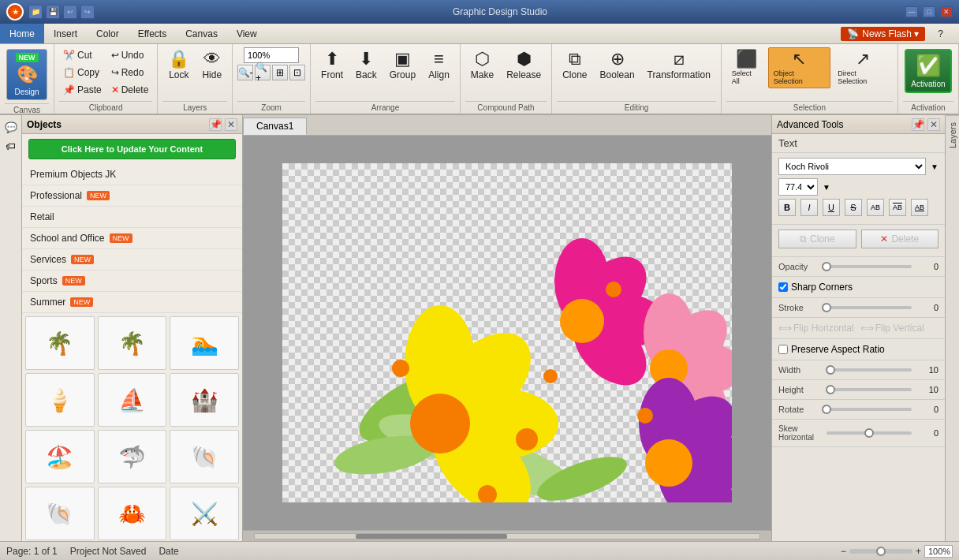  Describe the element at coordinates (787, 207) in the screenshot. I see `bold-btn: B` at that location.